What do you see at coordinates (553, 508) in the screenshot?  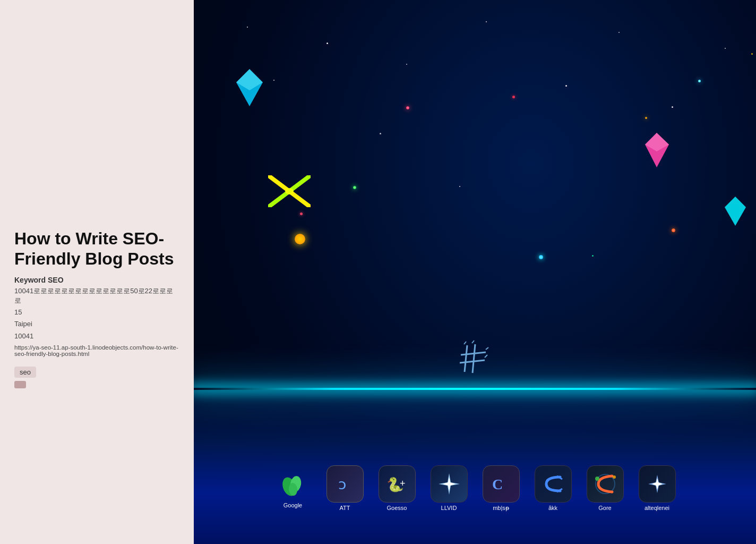 I see `akk-label: ãkk` at bounding box center [553, 508].